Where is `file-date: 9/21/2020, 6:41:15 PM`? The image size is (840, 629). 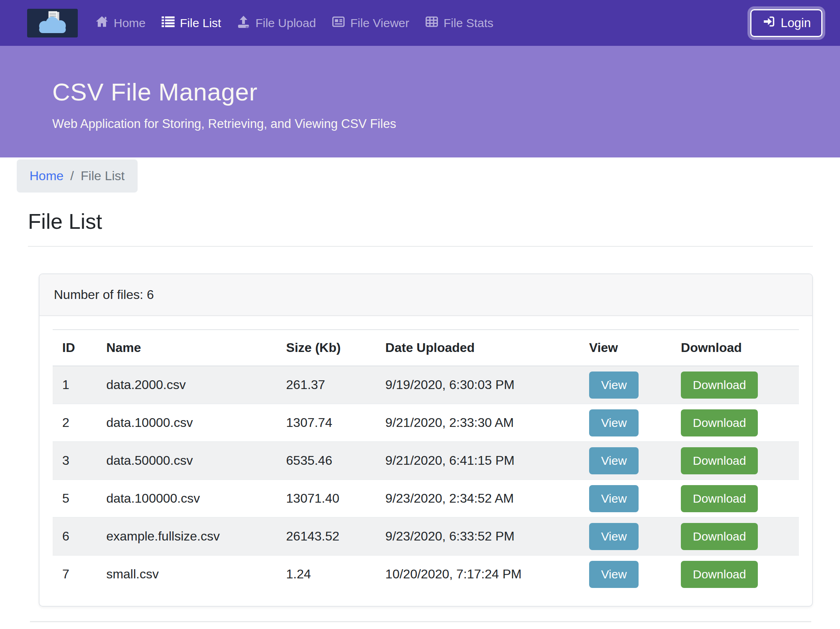
file-date: 9/21/2020, 6:41:15 PM is located at coordinates (478, 461).